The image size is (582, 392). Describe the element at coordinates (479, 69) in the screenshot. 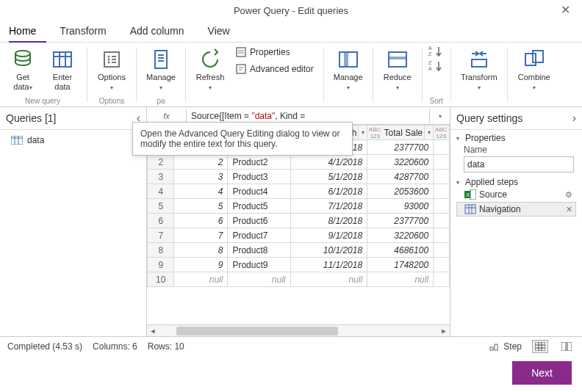

I see `transform-button: Transform▾` at that location.